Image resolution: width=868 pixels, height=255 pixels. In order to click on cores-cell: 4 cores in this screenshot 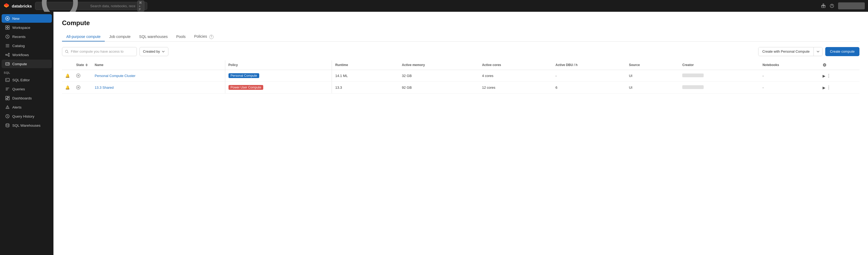, I will do `click(516, 75)`.